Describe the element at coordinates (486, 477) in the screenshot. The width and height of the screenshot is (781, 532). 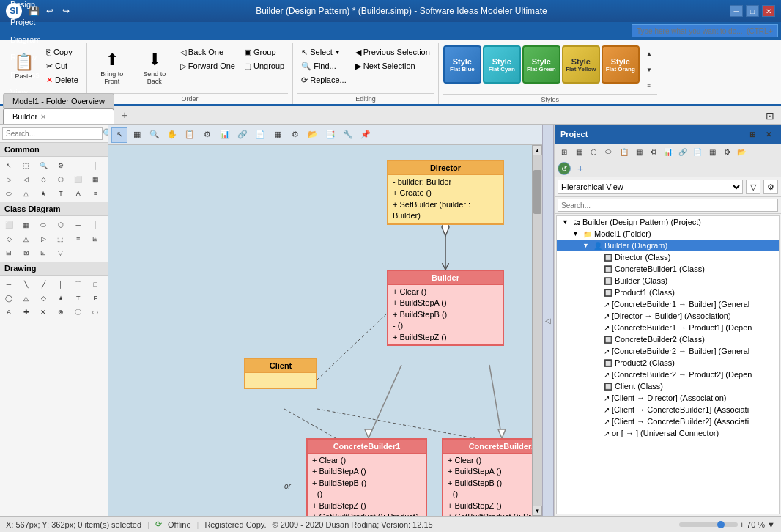
I see `concrete2-class: ConcreteBuilder2 + Clear () + BuildStepA…` at that location.